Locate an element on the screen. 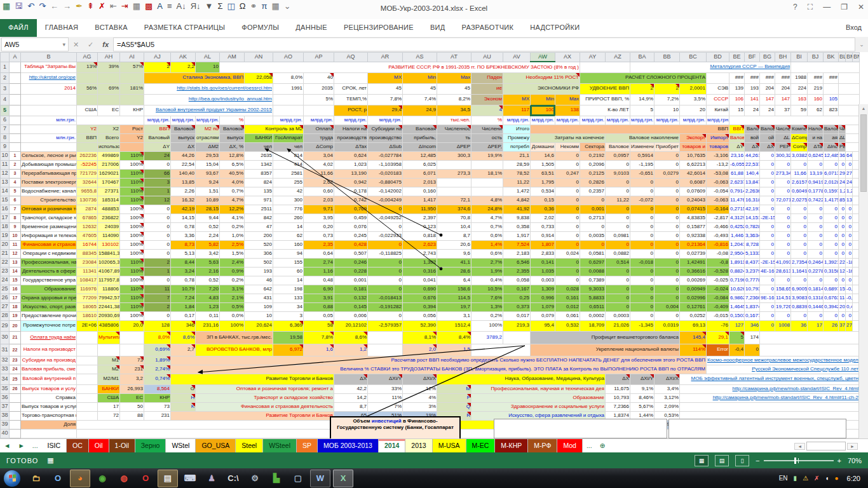 Image resolution: width=868 pixels, height=488 pixels. cell: -0,142002 is located at coordinates (385, 191).